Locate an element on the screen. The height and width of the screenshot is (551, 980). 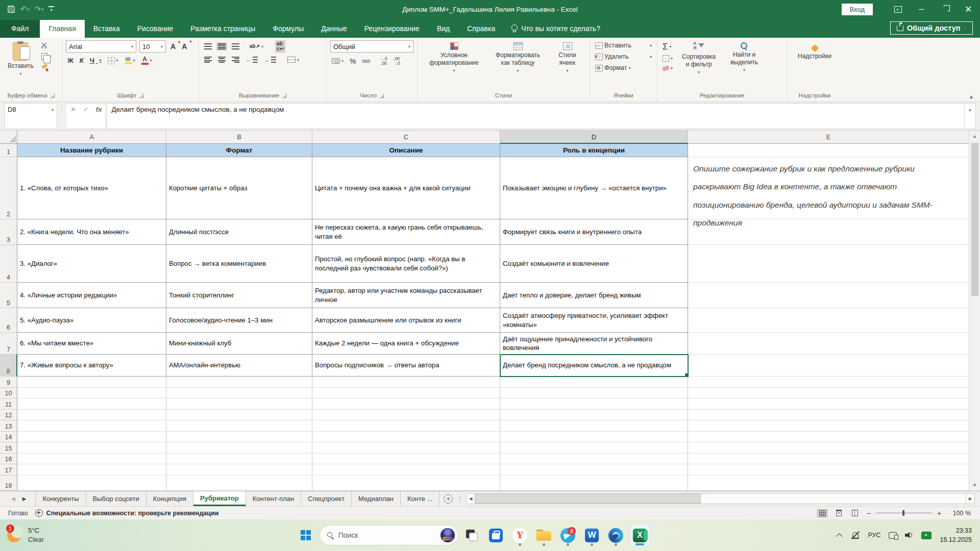
cell-D9 is located at coordinates (594, 382).